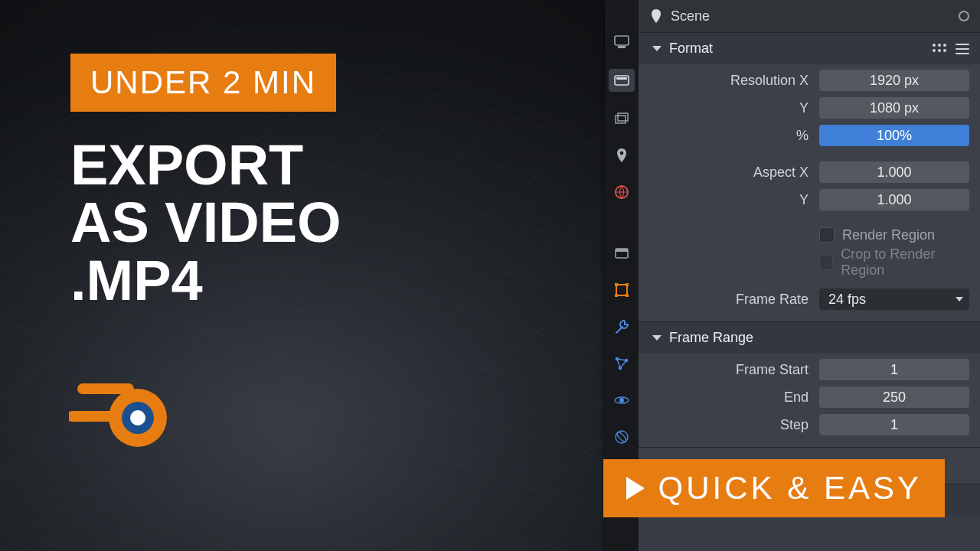 This screenshot has width=980, height=551. Describe the element at coordinates (730, 109) in the screenshot. I see `resolution-y-label: Y` at that location.